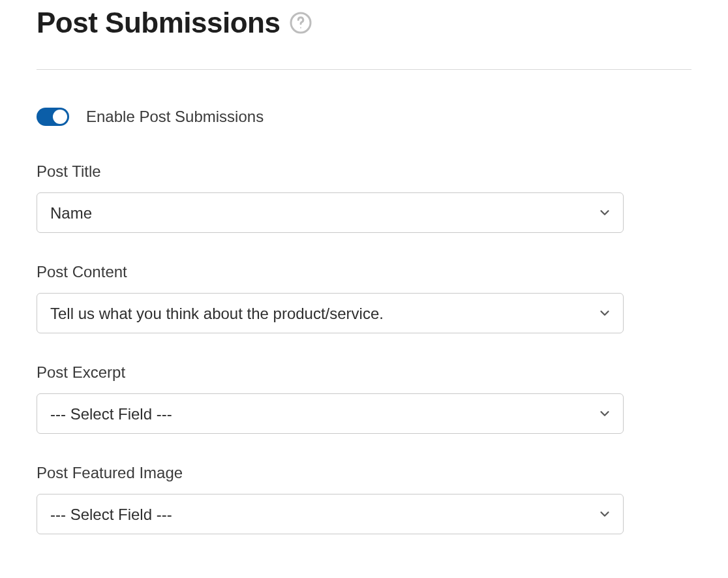 This screenshot has height=578, width=728. What do you see at coordinates (175, 117) in the screenshot?
I see `enable-toggle-label: Enable Post Submissions` at bounding box center [175, 117].